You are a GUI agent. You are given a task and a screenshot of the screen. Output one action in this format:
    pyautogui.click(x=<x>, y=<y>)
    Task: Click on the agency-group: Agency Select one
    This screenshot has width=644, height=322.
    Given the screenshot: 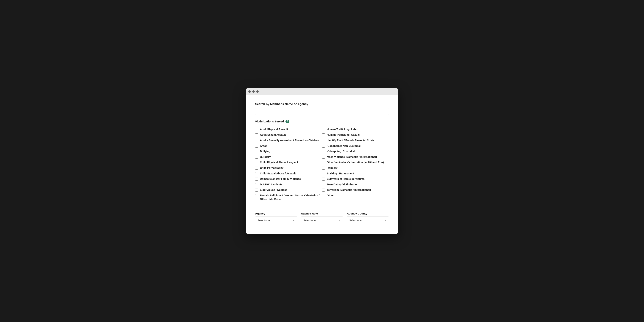 What is the action you would take?
    pyautogui.click(x=276, y=218)
    